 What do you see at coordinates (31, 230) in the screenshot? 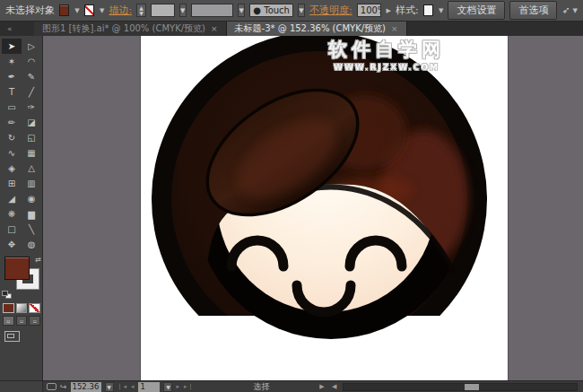
I see `slice-tool: ╲` at bounding box center [31, 230].